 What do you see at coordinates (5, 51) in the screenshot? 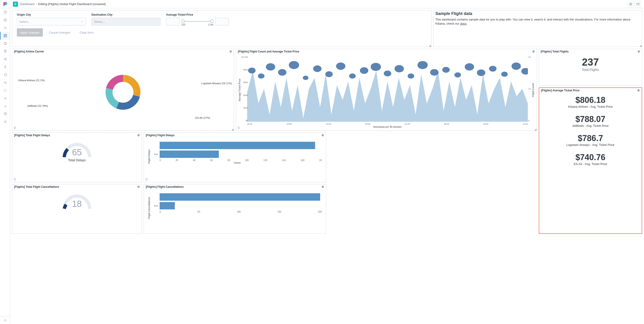
I see `nav-maps` at bounding box center [5, 51].